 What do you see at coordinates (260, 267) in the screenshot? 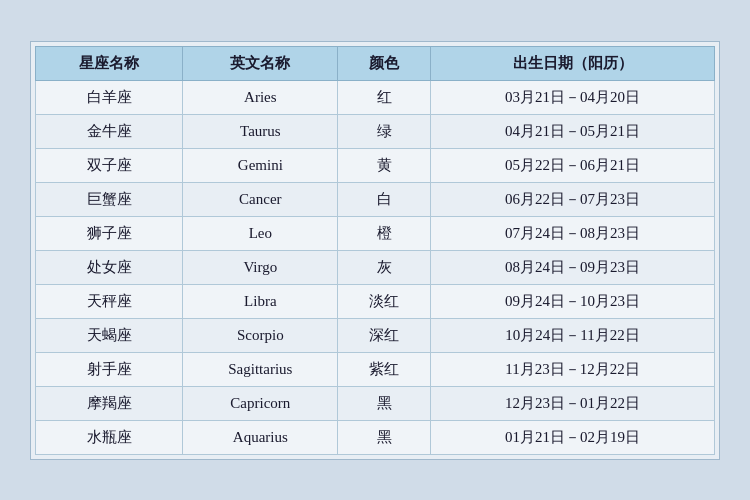
I see `cell-english-5: Virgo` at bounding box center [260, 267].